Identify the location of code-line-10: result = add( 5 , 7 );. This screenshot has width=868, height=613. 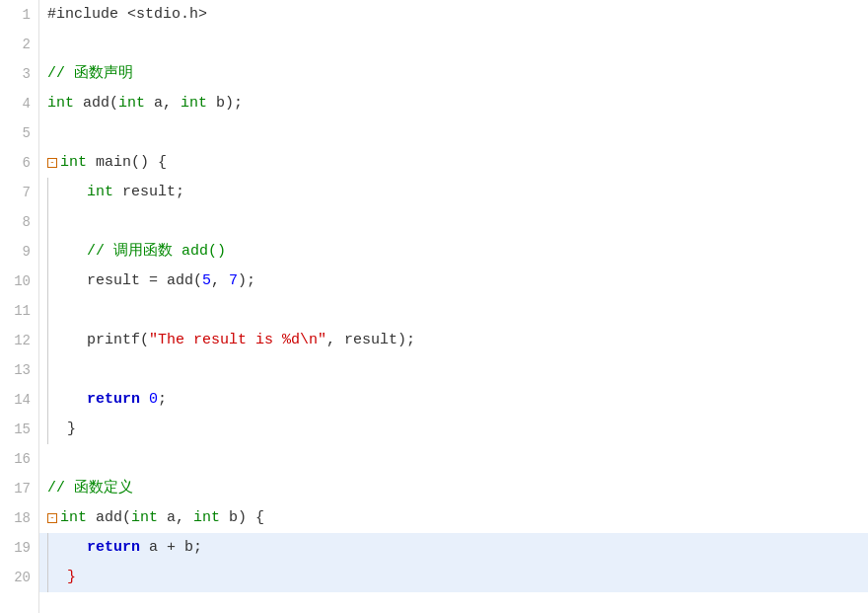
(454, 281).